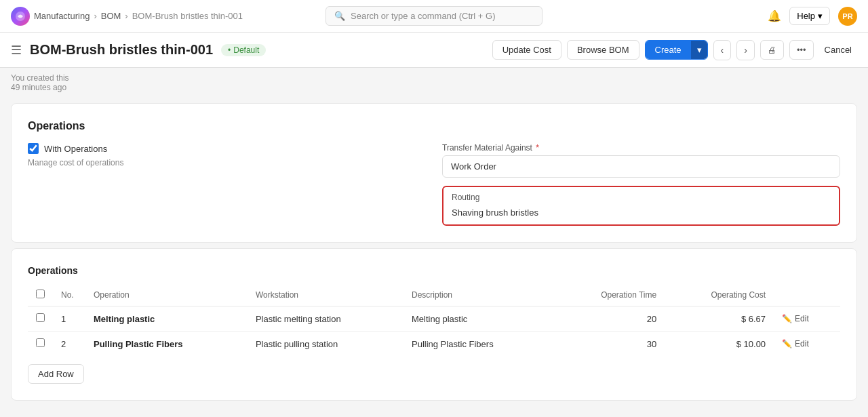 This screenshot has height=417, width=868. I want to click on hamburger-menu: ☰, so click(16, 50).